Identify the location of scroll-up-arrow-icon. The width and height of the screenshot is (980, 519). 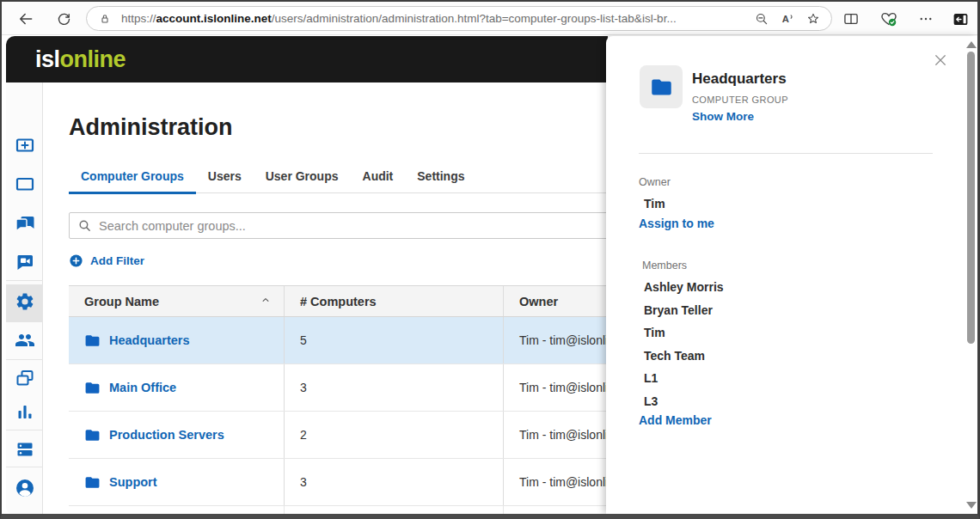
(971, 45).